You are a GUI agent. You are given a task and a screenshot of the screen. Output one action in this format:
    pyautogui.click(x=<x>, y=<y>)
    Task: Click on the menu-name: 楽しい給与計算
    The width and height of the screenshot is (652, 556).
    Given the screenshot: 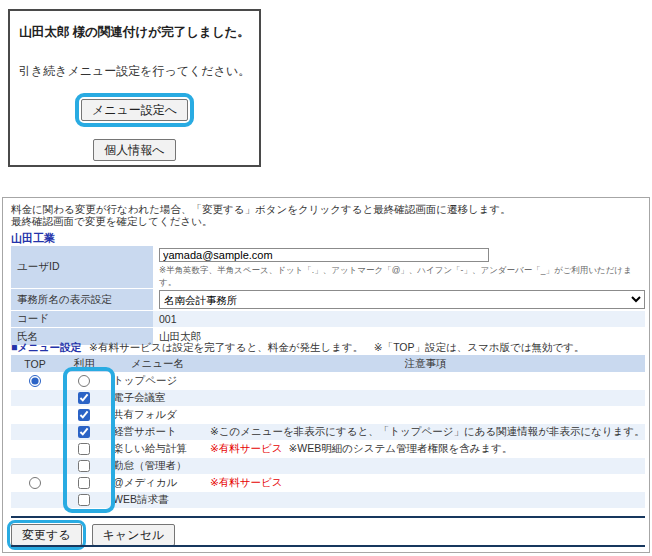 What is the action you would take?
    pyautogui.click(x=158, y=449)
    